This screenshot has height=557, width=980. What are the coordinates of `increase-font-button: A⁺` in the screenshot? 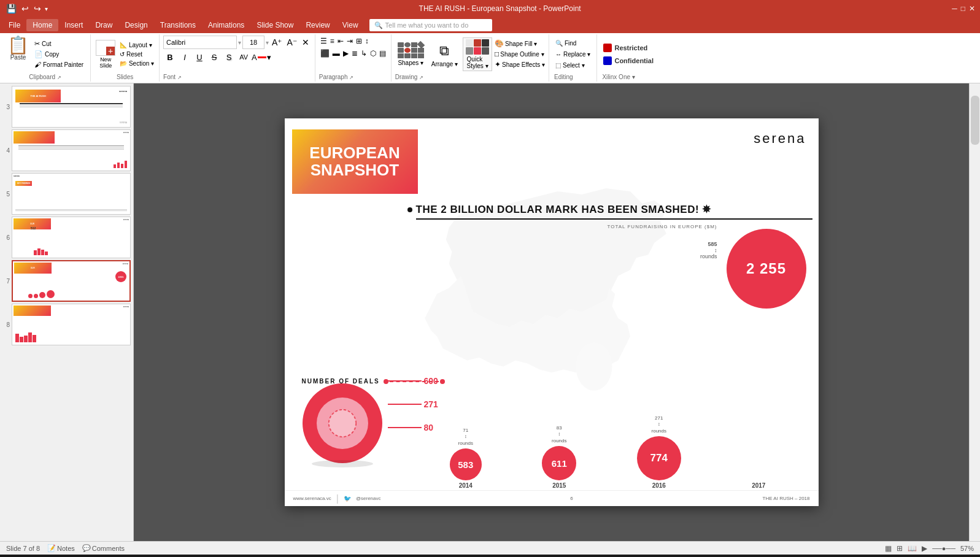 It's located at (277, 42).